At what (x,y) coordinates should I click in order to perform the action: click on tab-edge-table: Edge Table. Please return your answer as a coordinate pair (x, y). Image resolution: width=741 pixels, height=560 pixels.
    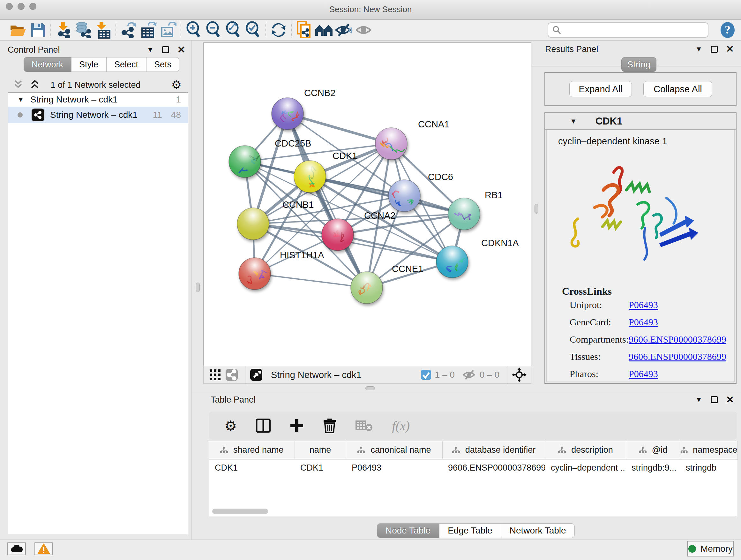
    Looking at the image, I should click on (470, 531).